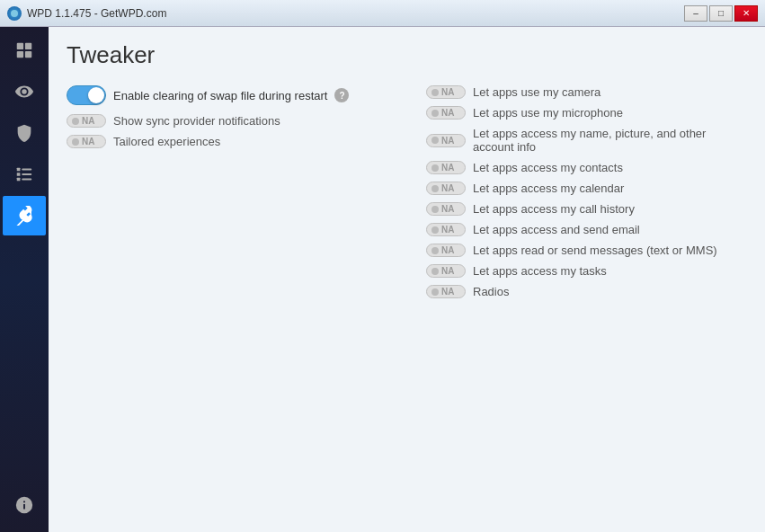 This screenshot has width=765, height=532. Describe the element at coordinates (746, 13) in the screenshot. I see `close-button: ✕` at that location.